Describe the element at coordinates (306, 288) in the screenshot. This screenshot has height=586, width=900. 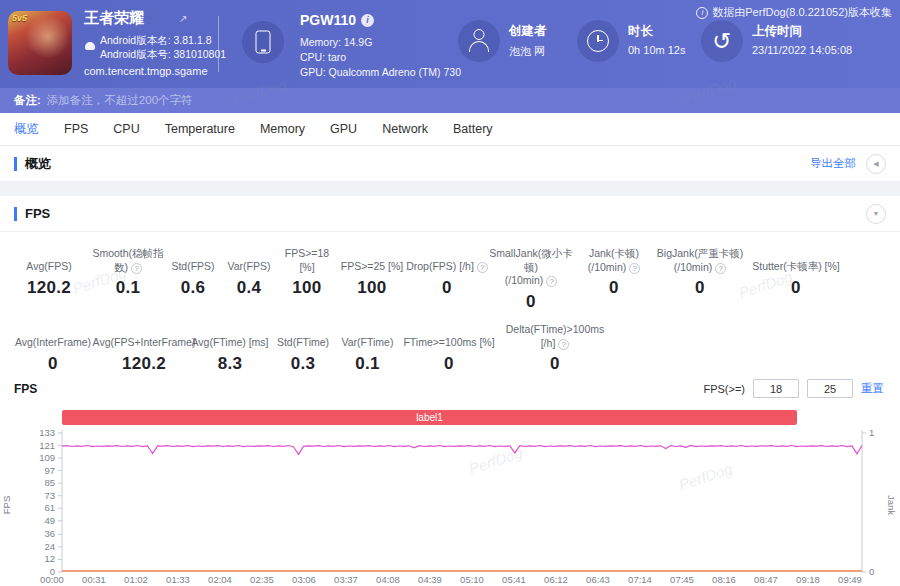
I see `stat-value: 100` at that location.